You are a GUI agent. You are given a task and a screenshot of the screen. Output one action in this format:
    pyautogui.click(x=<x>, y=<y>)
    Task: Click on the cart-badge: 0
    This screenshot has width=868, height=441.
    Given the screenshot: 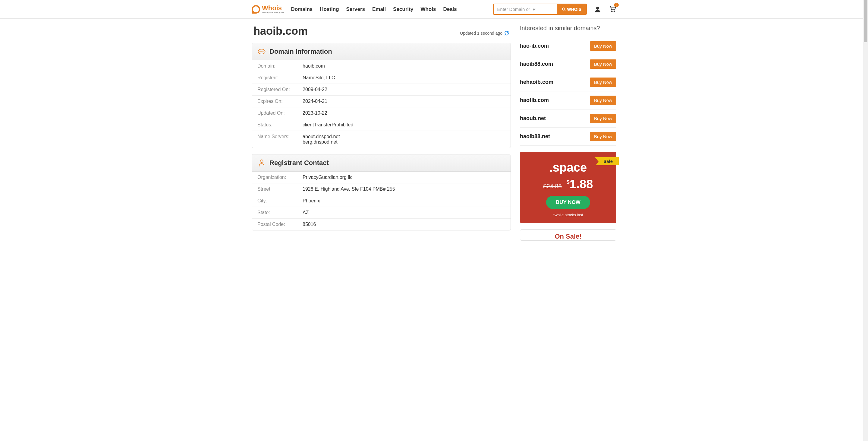 What is the action you would take?
    pyautogui.click(x=616, y=5)
    